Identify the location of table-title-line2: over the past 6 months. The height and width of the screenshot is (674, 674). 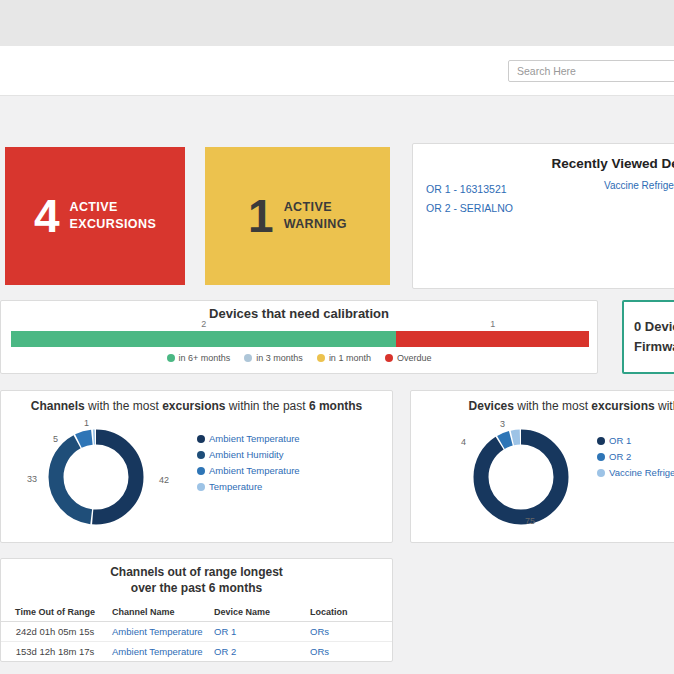
(196, 589).